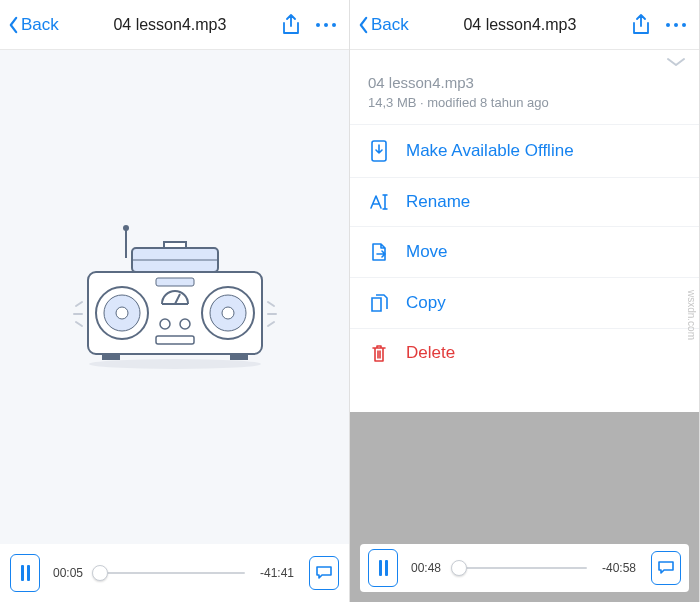 The width and height of the screenshot is (700, 602). Describe the element at coordinates (619, 568) in the screenshot. I see `remaining-time: -40:58` at that location.